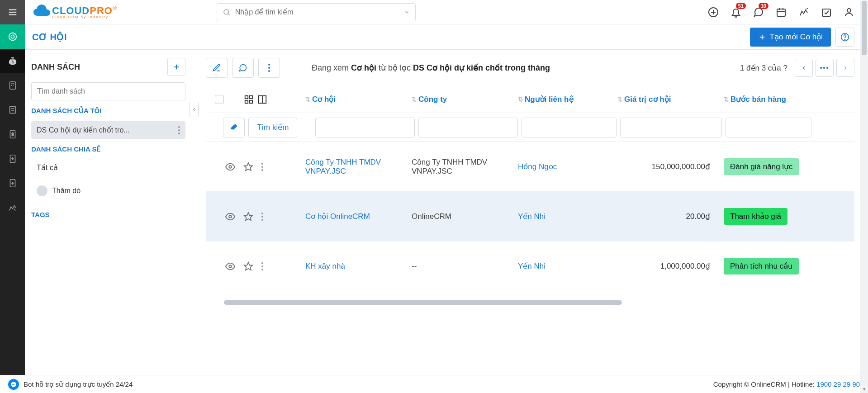  I want to click on filter-row: Tìm kiếm, so click(530, 128).